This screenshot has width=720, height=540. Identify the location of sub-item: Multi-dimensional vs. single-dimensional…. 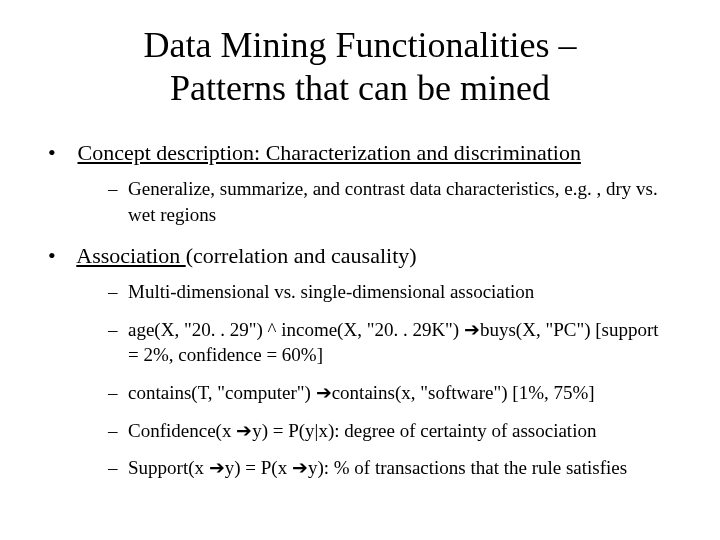
(390, 292).